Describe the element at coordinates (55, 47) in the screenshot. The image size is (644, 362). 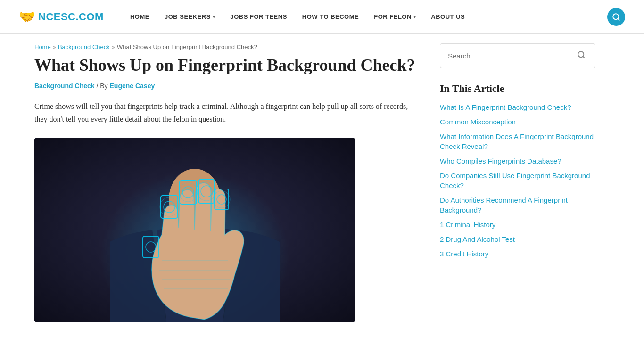
I see `breadcrumb-sep1: »` at that location.